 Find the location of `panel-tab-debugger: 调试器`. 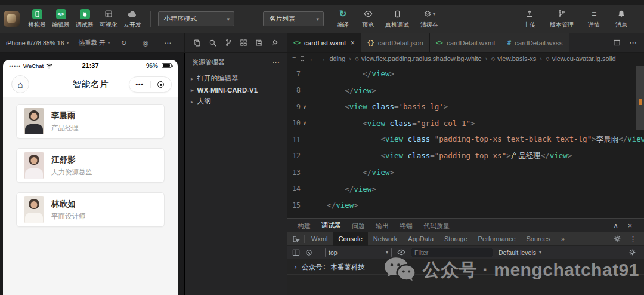

panel-tab-debugger: 调试器 is located at coordinates (332, 226).